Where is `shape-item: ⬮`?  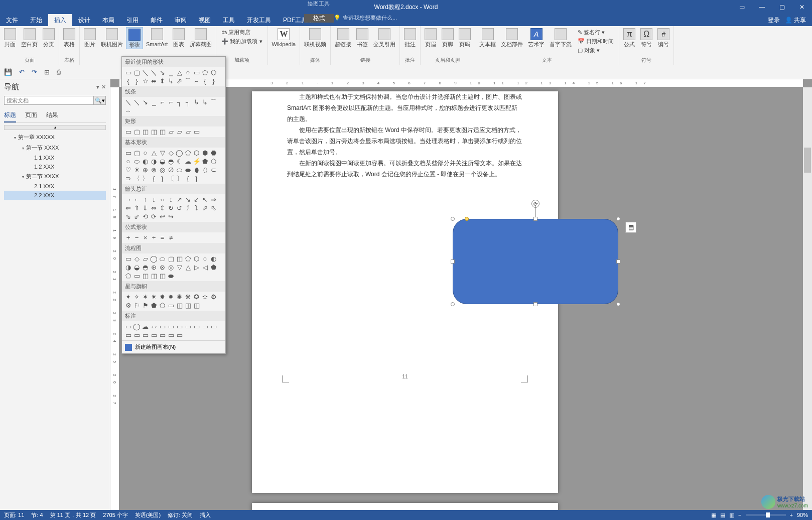
shape-item: ⬮ is located at coordinates (197, 170).